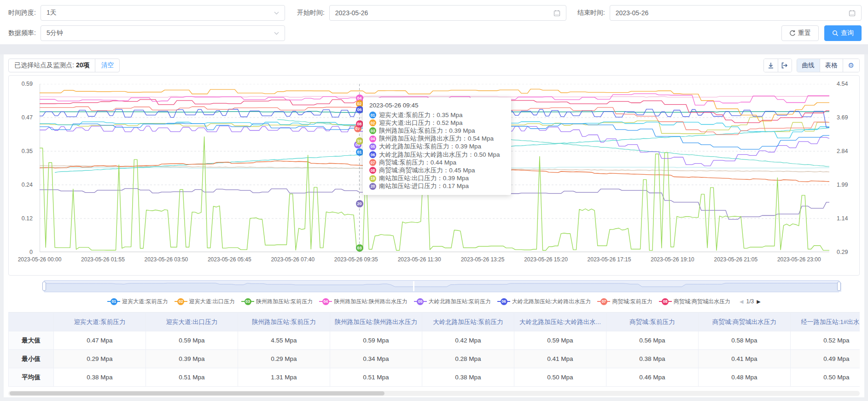  What do you see at coordinates (846, 168) in the screenshot?
I see `right-y-axis: 4.543.692.841.991.140.29` at bounding box center [846, 168].